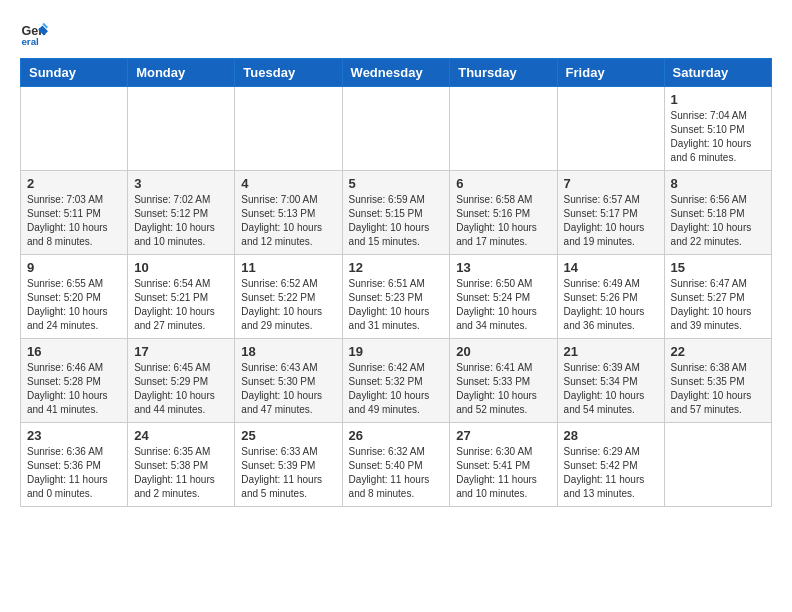  I want to click on calendar-day-cell: 24Sunrise: 6:35 AM Sunset: 5:38 PM Dayli…, so click(182, 465).